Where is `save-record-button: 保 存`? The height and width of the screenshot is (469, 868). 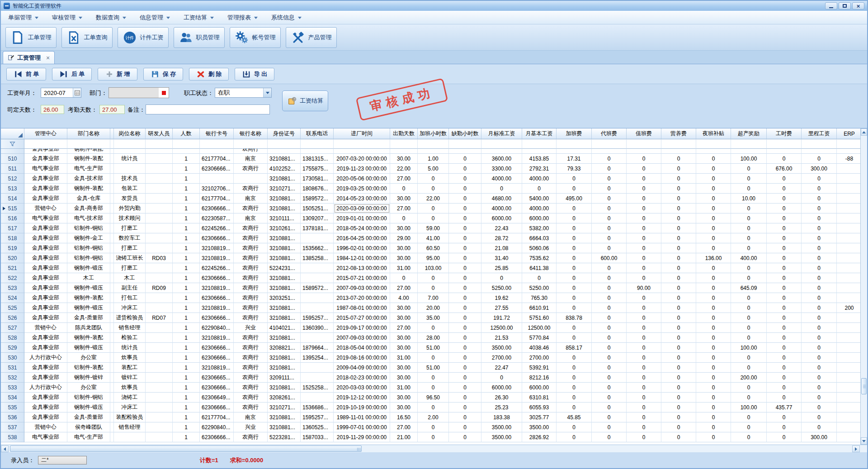
save-record-button: 保 存 is located at coordinates (163, 74).